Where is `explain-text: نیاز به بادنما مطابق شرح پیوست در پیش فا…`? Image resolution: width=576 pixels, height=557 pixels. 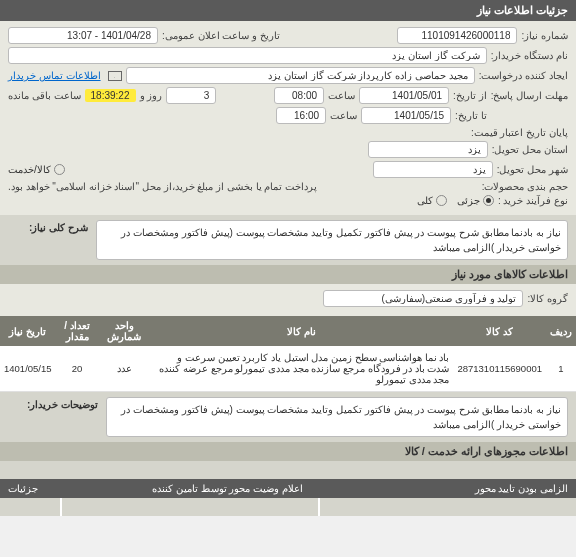
explain-text: نیاز به بادنما مطابق شرح پیوست در پیش فا… is located at coordinates (337, 417).